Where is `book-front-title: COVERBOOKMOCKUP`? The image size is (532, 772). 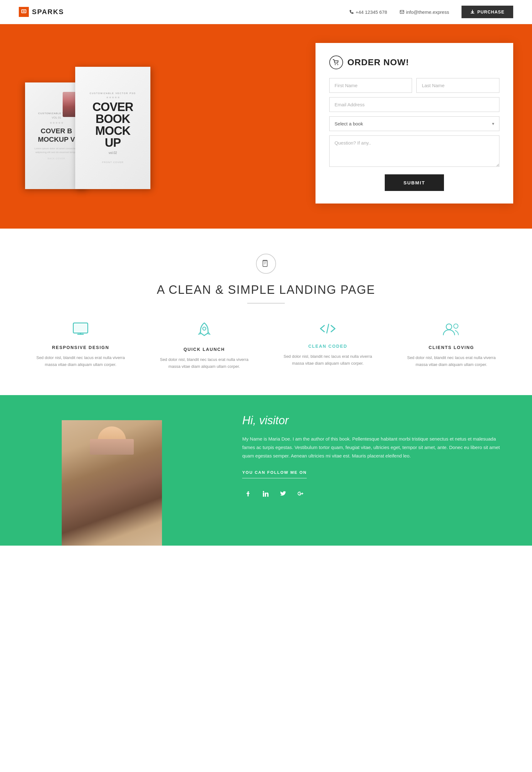
book-front-title: COVERBOOKMOCKUP is located at coordinates (113, 125).